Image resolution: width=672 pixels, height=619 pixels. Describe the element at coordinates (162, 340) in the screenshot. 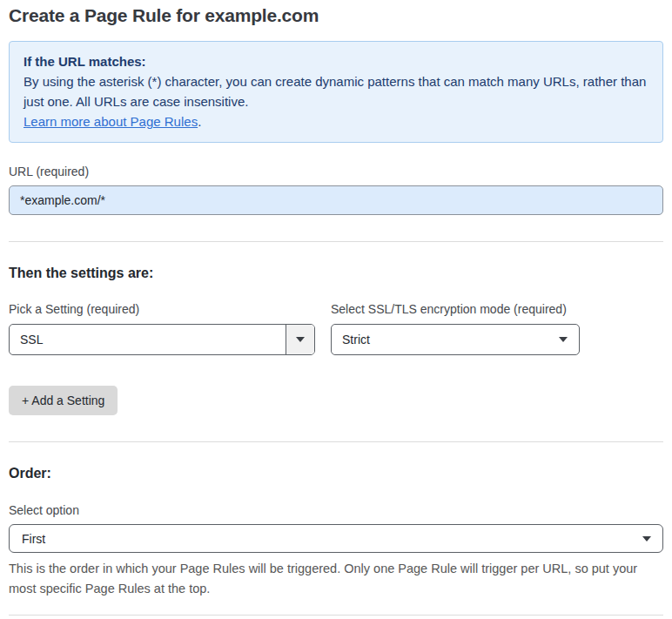

I see `setting-picker-select: SSL` at that location.